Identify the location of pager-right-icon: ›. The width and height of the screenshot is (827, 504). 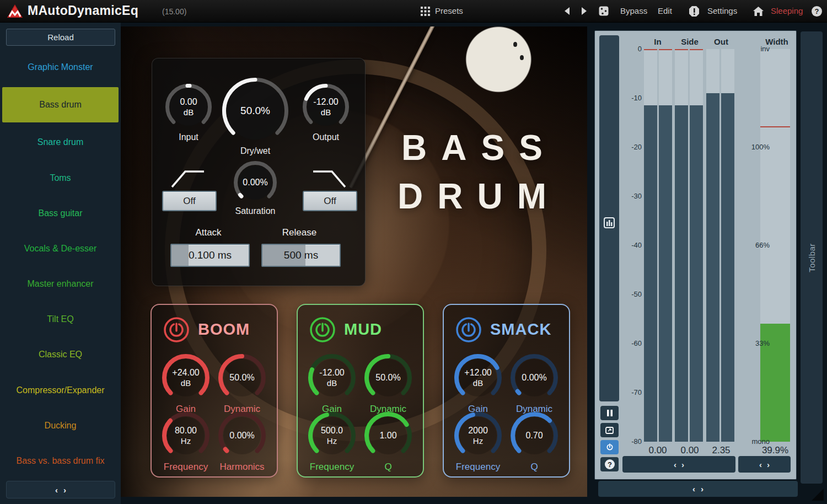
(65, 490).